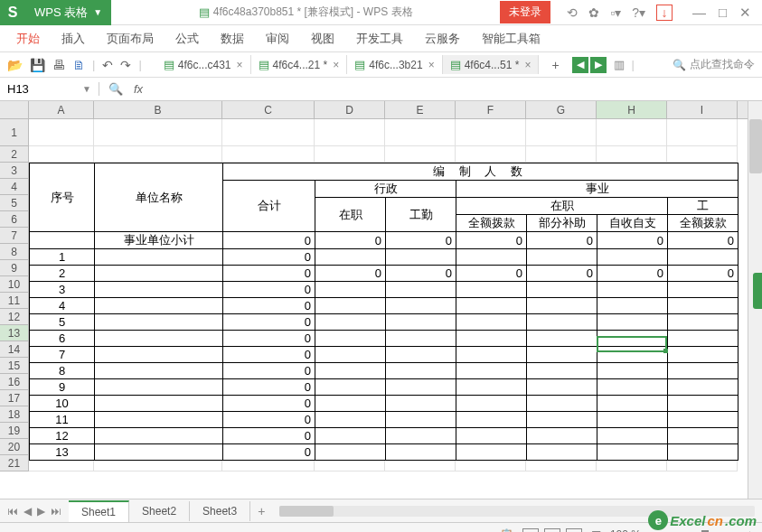 The width and height of the screenshot is (762, 532). Describe the element at coordinates (204, 65) in the screenshot. I see `file-tab-0: ▤4f6c...c431×` at that location.